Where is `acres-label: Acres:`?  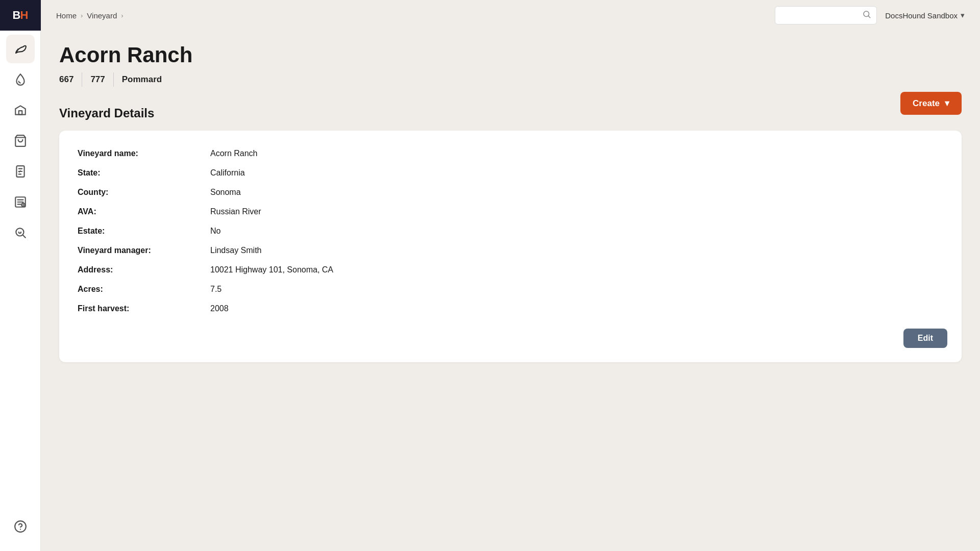 acres-label: Acres: is located at coordinates (144, 289).